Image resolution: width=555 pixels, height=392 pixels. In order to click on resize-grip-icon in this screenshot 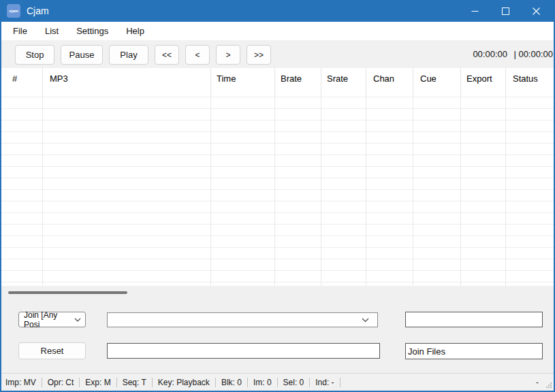, I will do `click(549, 385)`.